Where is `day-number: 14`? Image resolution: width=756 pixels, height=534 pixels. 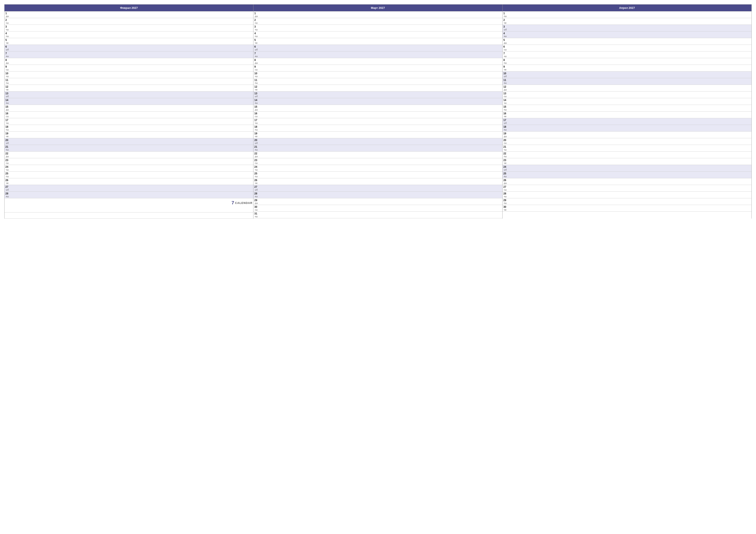
day-number: 14 is located at coordinates (506, 100).